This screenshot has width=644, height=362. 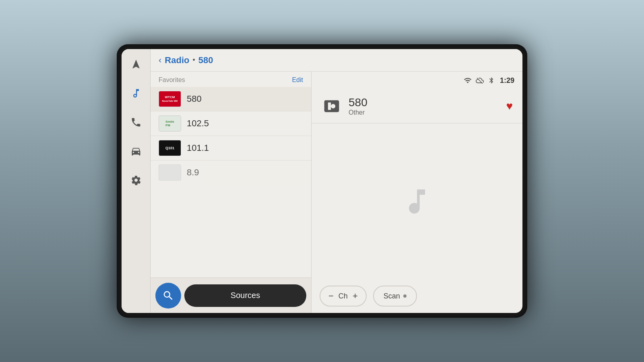 What do you see at coordinates (231, 295) in the screenshot?
I see `bottom-bar: Sources` at bounding box center [231, 295].